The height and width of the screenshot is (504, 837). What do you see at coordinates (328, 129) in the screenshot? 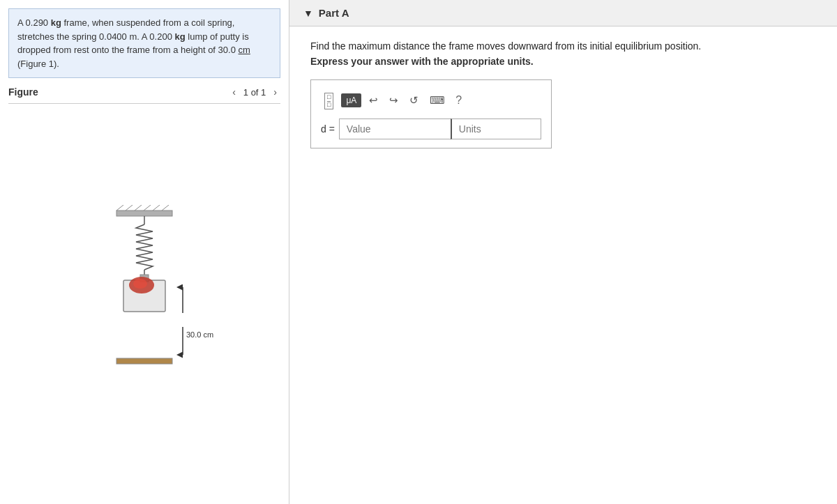
I see `d-label: d =` at bounding box center [328, 129].